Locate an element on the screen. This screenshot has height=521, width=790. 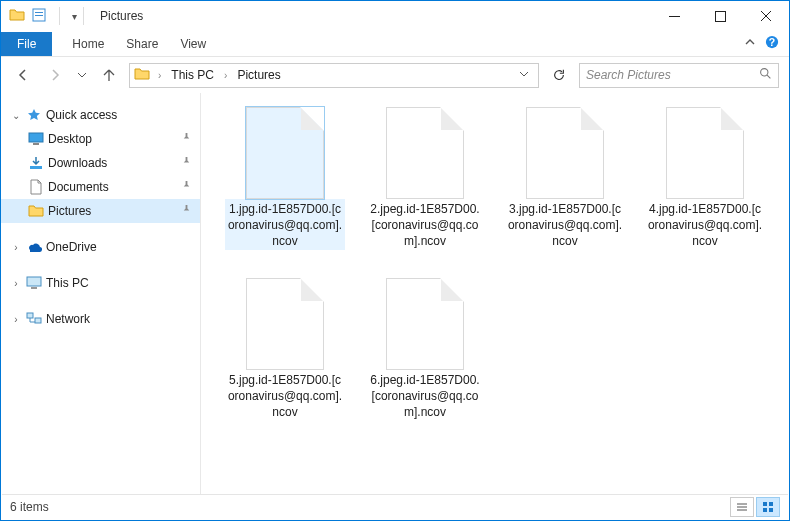
sidebar-item-documents: Documents is located at coordinates (100, 187).